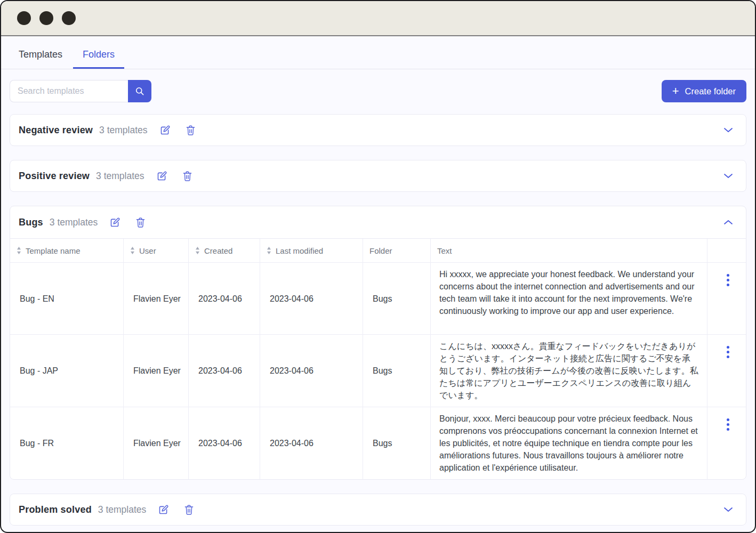 Image resolution: width=756 pixels, height=533 pixels. What do you see at coordinates (140, 91) in the screenshot?
I see `search-icon` at bounding box center [140, 91].